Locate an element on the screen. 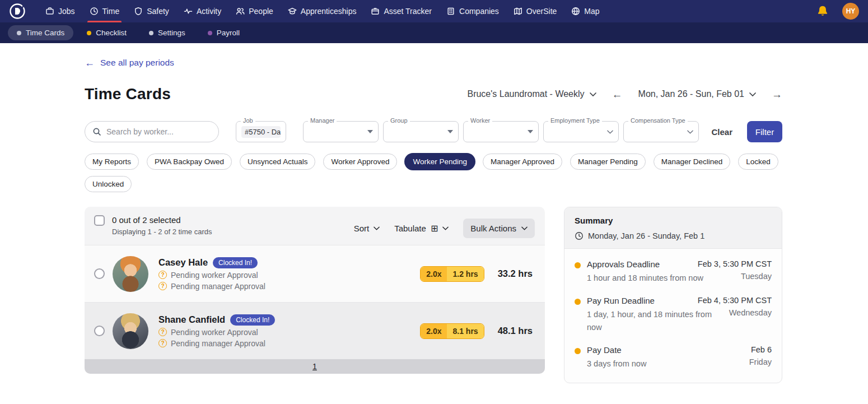 The width and height of the screenshot is (868, 404). globe-icon is located at coordinates (576, 11).